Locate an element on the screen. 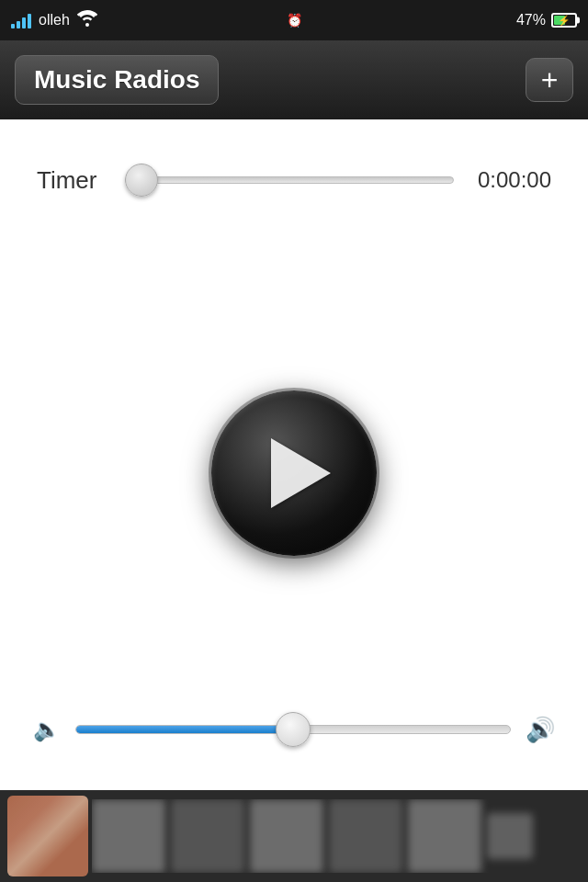 The width and height of the screenshot is (588, 882). wifi-icon is located at coordinates (87, 20).